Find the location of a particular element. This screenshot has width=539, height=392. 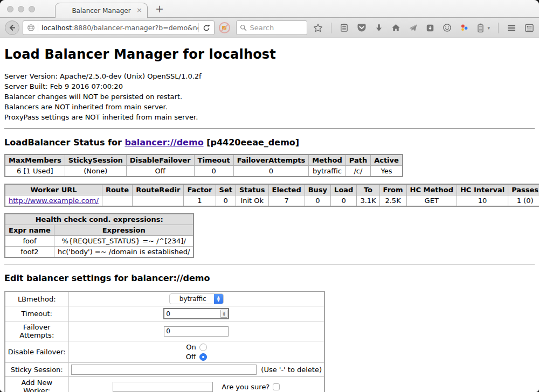

radio-off-label: Off is located at coordinates (191, 356).